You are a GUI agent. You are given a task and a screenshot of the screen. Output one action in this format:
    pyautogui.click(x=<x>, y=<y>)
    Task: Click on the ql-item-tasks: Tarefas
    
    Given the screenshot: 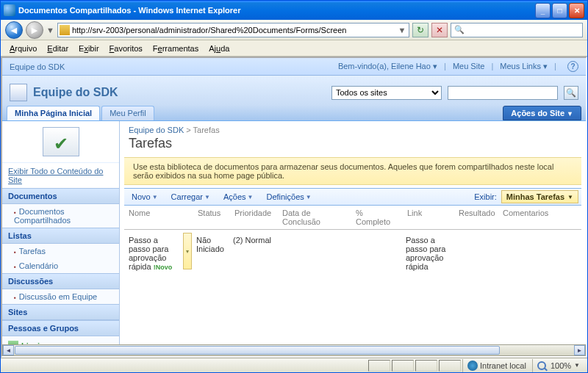 What is the action you would take?
    pyautogui.click(x=60, y=251)
    